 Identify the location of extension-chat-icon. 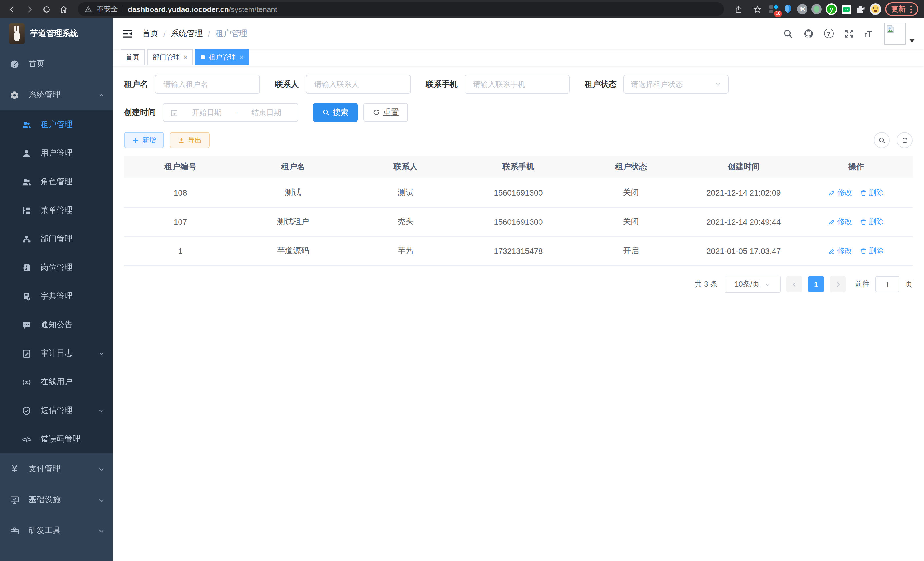
(846, 9).